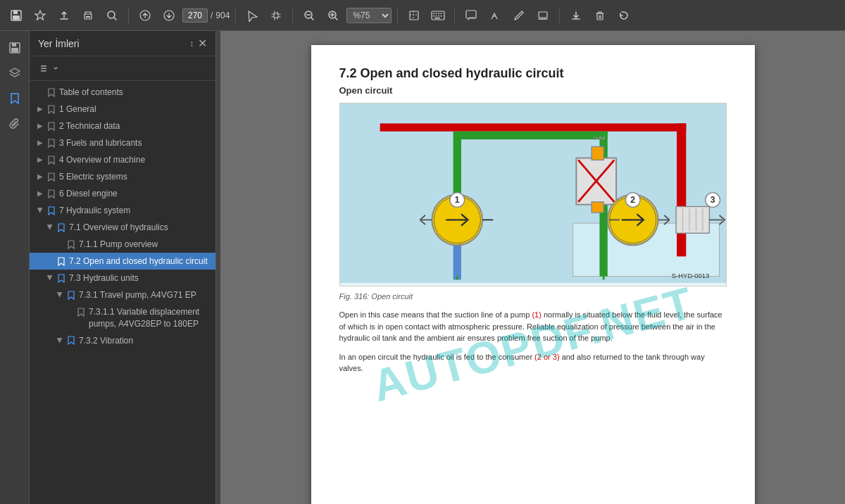 The image size is (845, 504). Describe the element at coordinates (123, 92) in the screenshot. I see `tree-item-toc: ▶ Table of contents` at that location.